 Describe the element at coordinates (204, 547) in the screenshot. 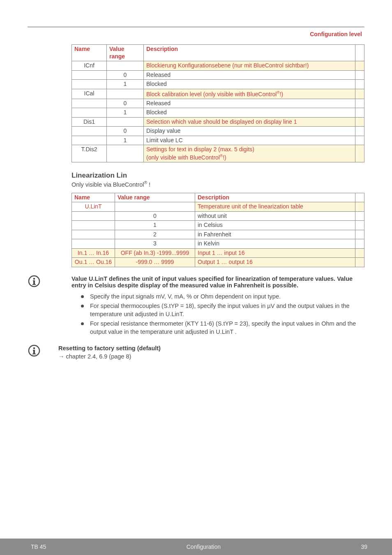

I see `footer-center: Configuration` at that location.